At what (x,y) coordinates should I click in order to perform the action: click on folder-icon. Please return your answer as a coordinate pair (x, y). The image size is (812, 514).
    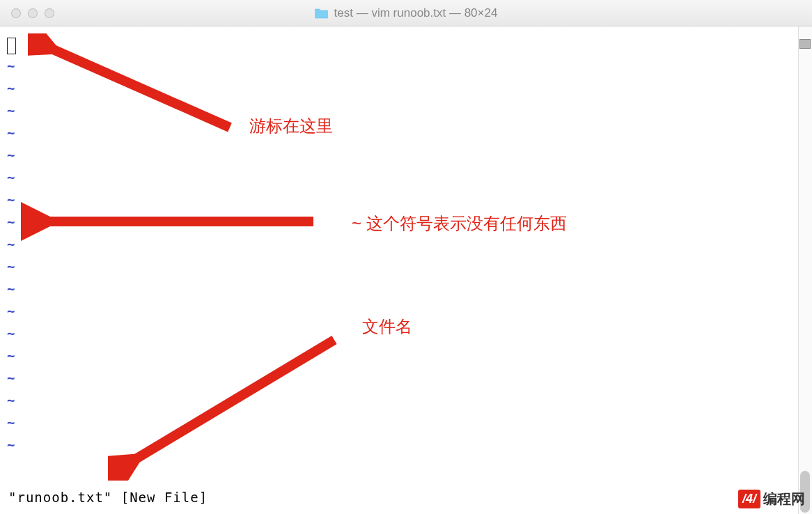
    Looking at the image, I should click on (322, 13).